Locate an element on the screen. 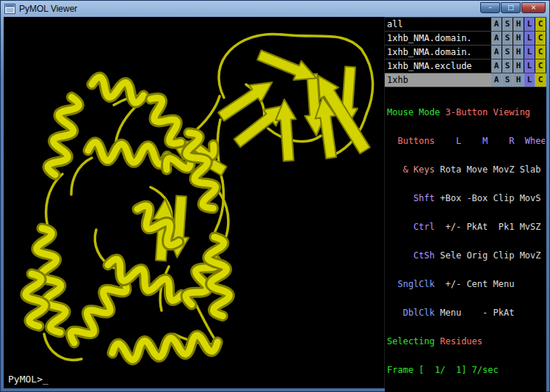 This screenshot has height=392, width=550. mouse-matrix-row-snglclk: SnglClk +/- Cent Menu is located at coordinates (466, 285).